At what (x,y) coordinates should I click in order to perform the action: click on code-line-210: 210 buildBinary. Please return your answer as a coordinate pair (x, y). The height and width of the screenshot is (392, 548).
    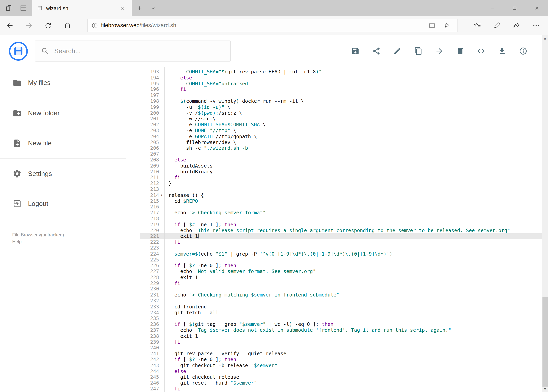
    Looking at the image, I should click on (341, 172).